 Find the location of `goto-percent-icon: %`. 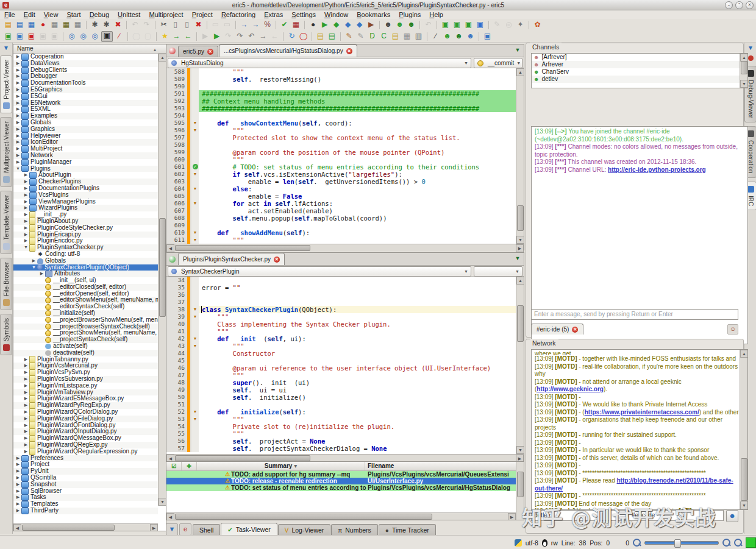

goto-percent-icon: % is located at coordinates (267, 25).